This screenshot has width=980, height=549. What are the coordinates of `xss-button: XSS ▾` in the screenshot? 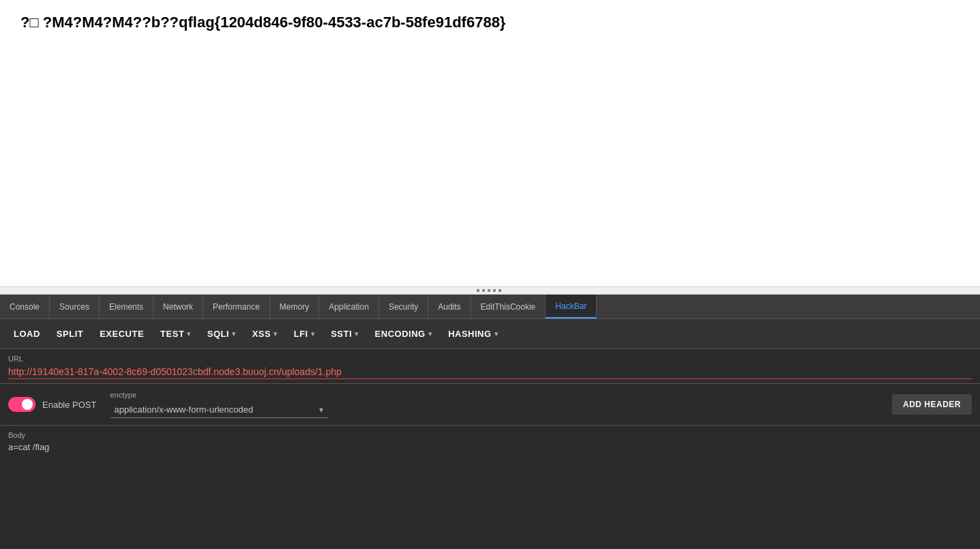 It's located at (265, 334).